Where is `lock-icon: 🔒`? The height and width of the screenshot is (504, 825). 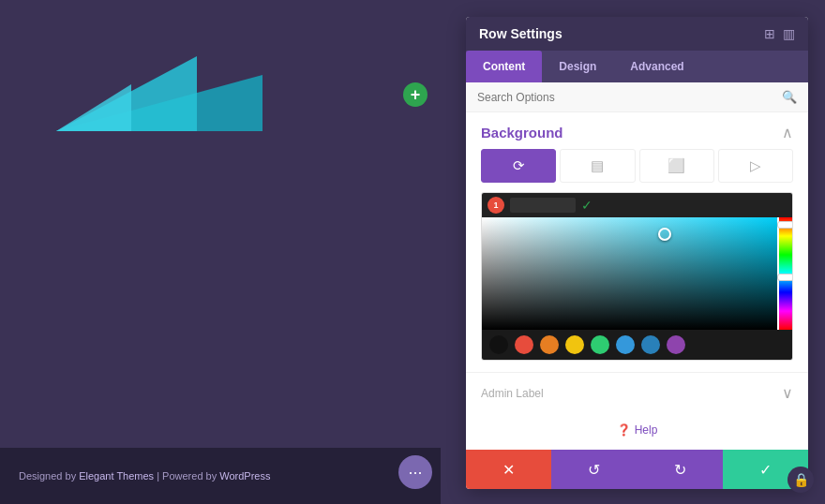
lock-icon: 🔒 is located at coordinates (801, 480).